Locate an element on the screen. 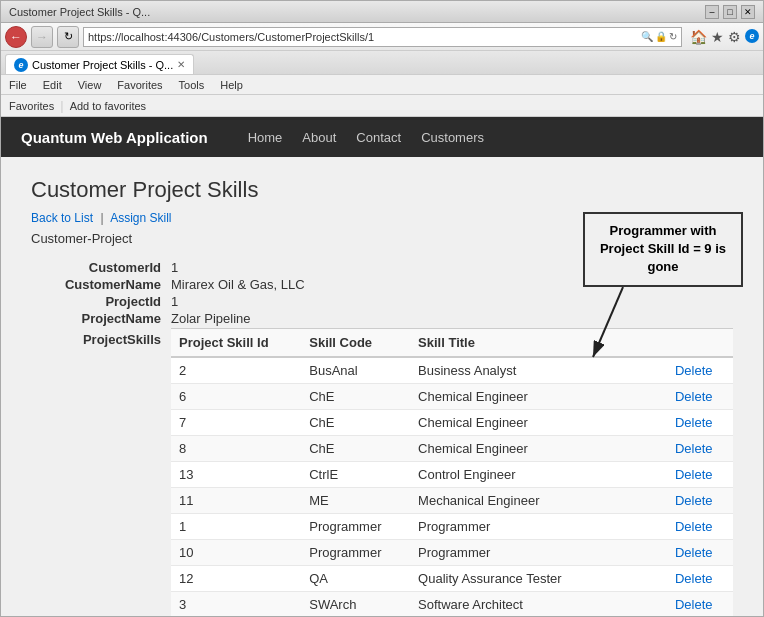 Image resolution: width=764 pixels, height=617 pixels. customer-id-label: CustomerId is located at coordinates (96, 268).